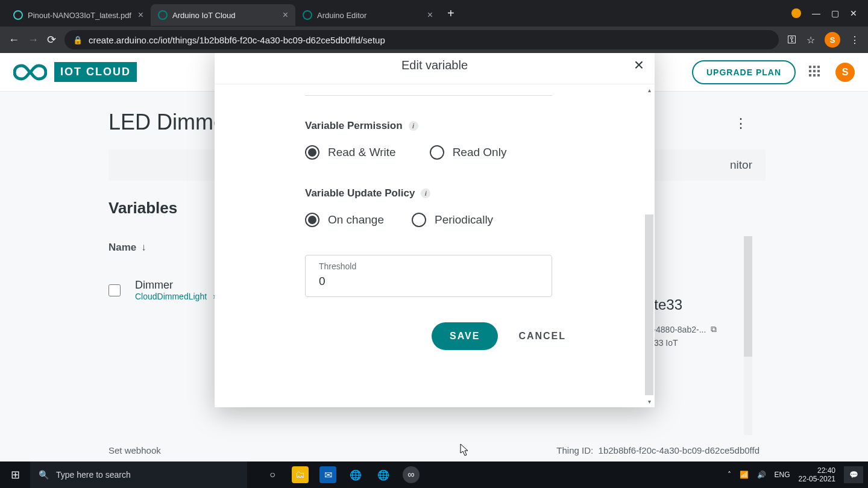 Image resolution: width=868 pixels, height=488 pixels. I want to click on browser-tab: Pinout-NANO33IoT_latest.pdf ×, so click(78, 15).